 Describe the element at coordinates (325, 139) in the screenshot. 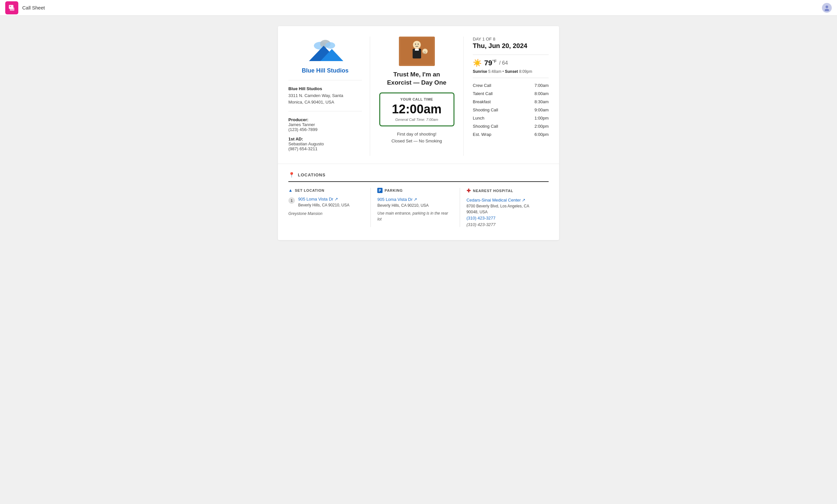

I see `ad-label: 1st AD:` at that location.